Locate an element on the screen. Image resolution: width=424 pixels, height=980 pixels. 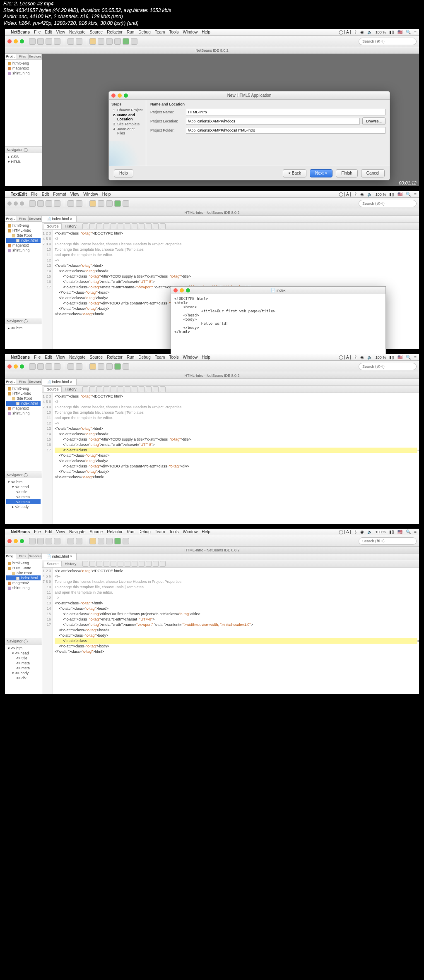
open-icon is located at coordinates (49, 41).